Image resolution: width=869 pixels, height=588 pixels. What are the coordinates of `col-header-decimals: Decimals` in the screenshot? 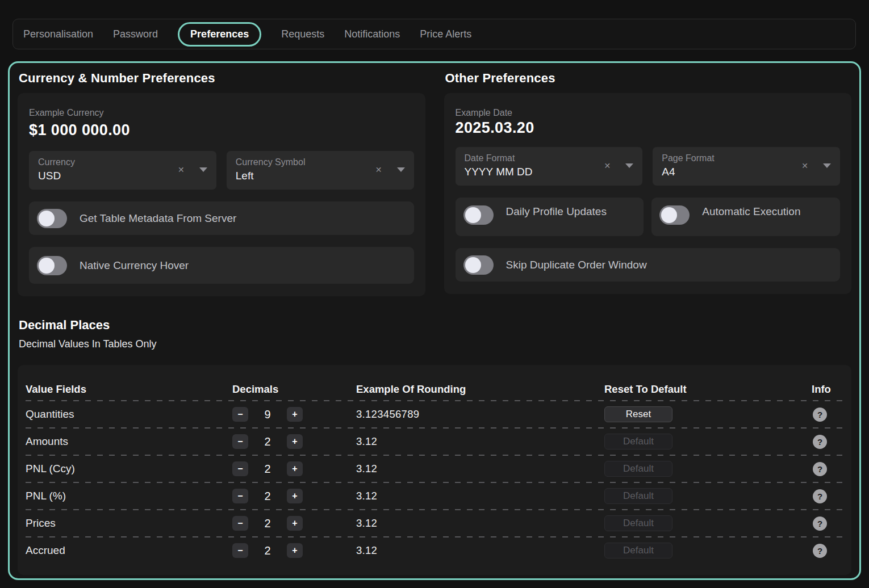 It's located at (294, 389).